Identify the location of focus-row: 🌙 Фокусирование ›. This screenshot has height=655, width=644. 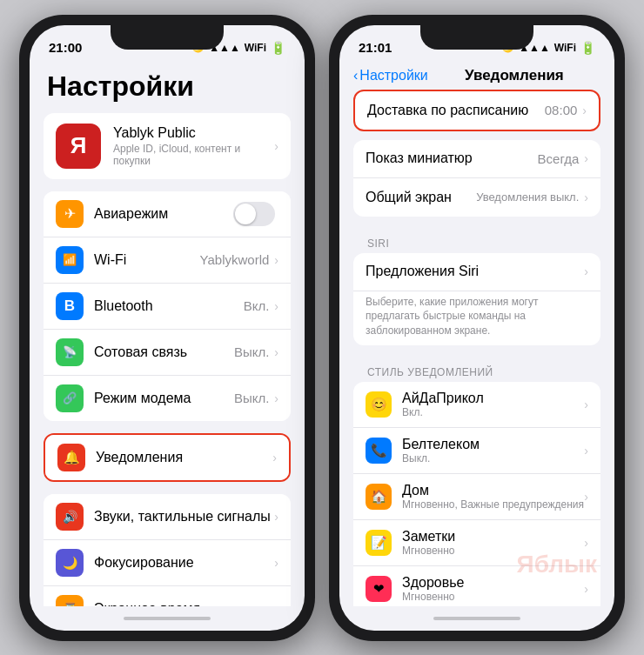
(167, 564).